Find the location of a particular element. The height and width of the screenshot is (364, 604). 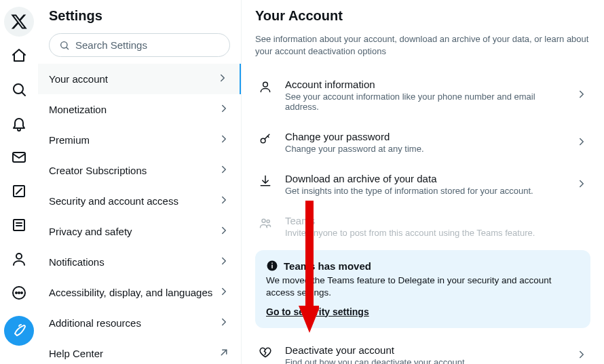

row-title: Change your password is located at coordinates (424, 137).